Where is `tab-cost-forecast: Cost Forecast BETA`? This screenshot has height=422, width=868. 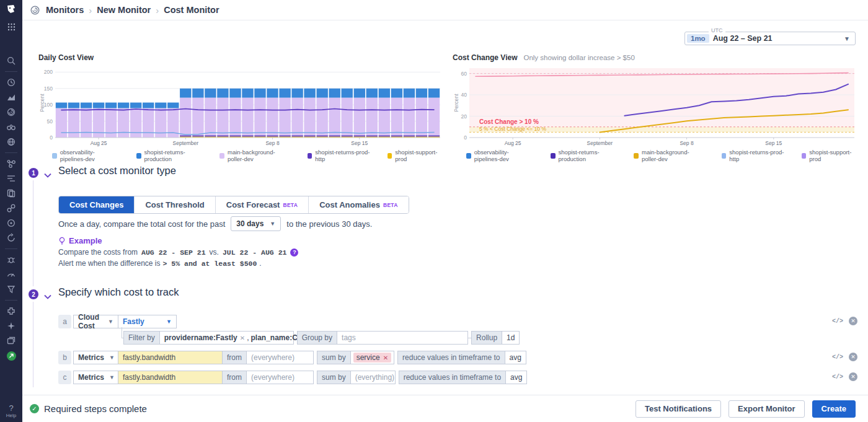 tab-cost-forecast: Cost Forecast BETA is located at coordinates (262, 204).